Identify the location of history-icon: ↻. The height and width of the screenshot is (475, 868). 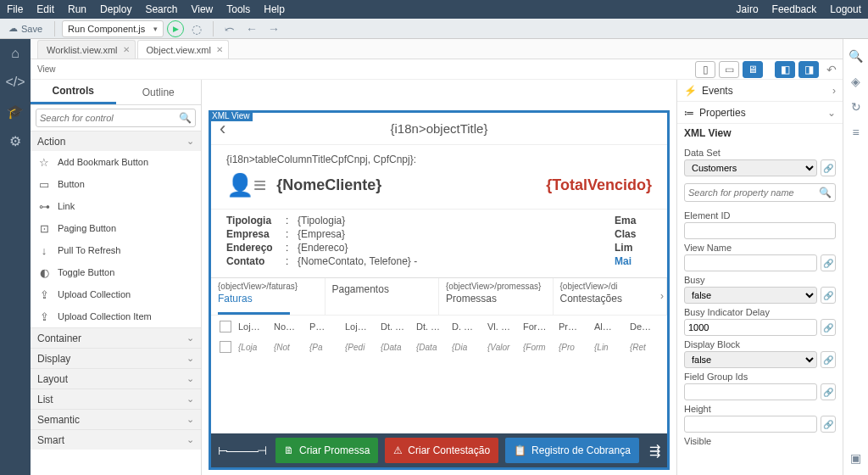
(856, 107).